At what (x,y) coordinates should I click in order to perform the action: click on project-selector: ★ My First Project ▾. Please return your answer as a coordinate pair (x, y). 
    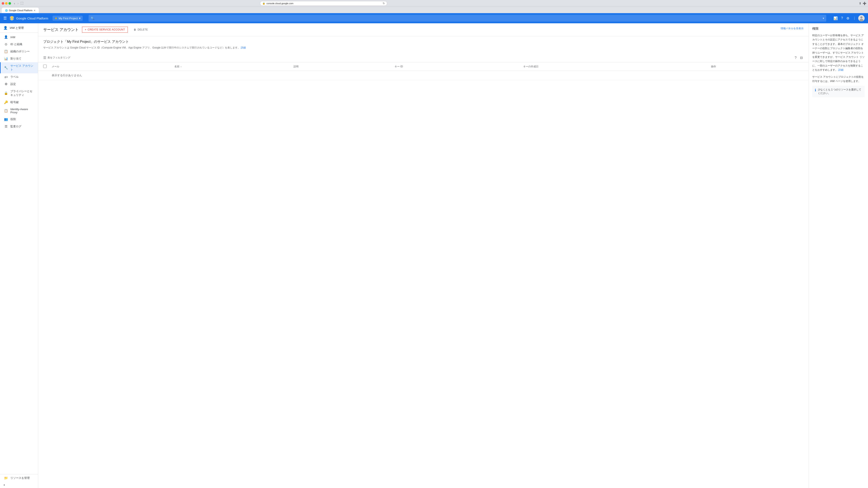
    Looking at the image, I should click on (67, 18).